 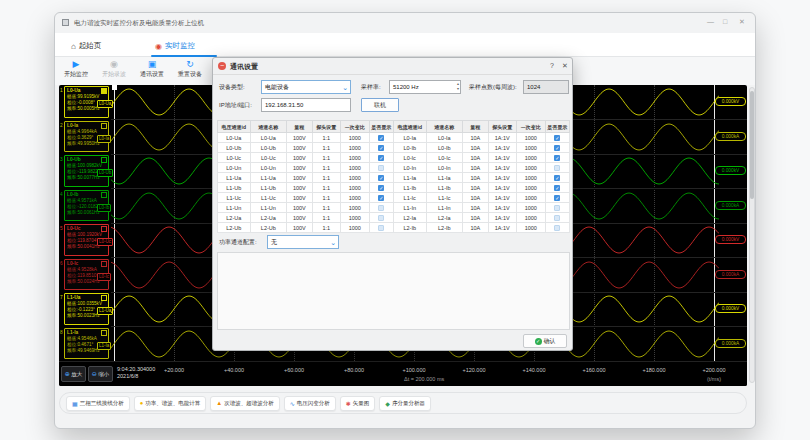 I want to click on table-cell: L0-Ib, so click(x=444, y=148).